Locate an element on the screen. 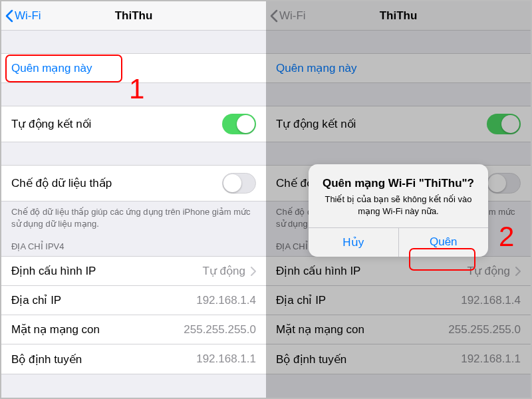 This screenshot has width=532, height=399. row-value: 192.168.1.4 is located at coordinates (226, 301).